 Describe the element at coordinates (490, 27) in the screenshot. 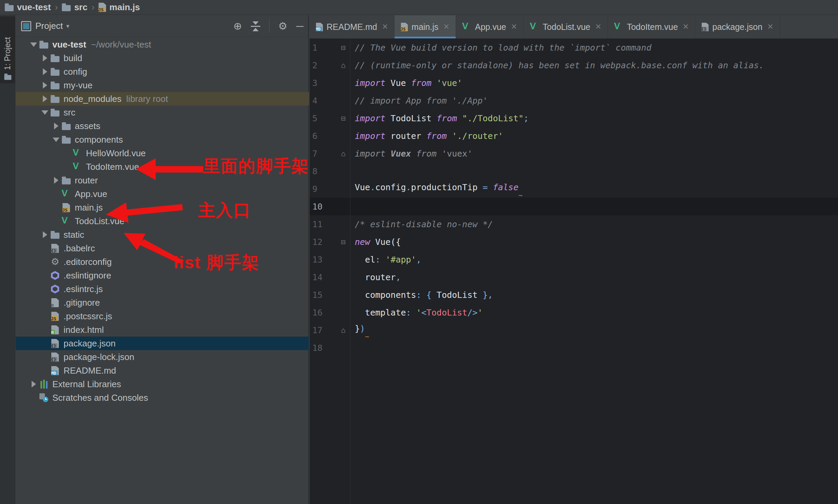

I see `editor-tab-app-vue: App.vue✕` at that location.